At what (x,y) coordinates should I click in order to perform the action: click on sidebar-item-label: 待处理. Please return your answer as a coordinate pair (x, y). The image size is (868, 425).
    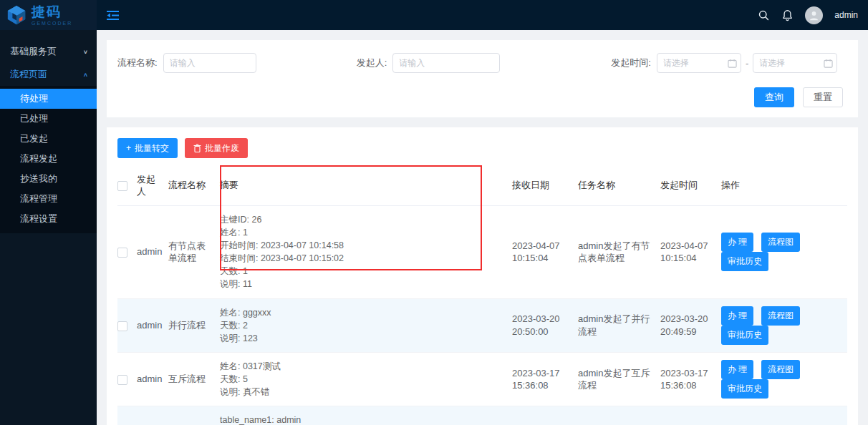
    Looking at the image, I should click on (34, 99).